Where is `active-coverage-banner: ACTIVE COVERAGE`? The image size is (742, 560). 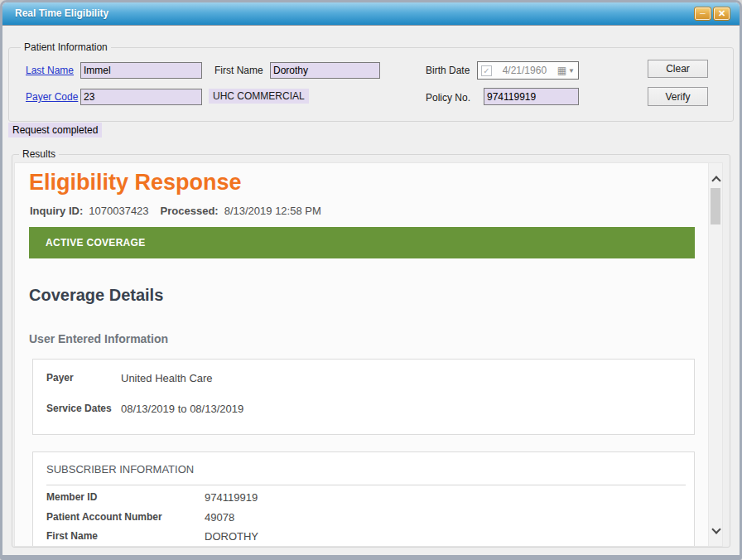
active-coverage-banner: ACTIVE COVERAGE is located at coordinates (362, 243).